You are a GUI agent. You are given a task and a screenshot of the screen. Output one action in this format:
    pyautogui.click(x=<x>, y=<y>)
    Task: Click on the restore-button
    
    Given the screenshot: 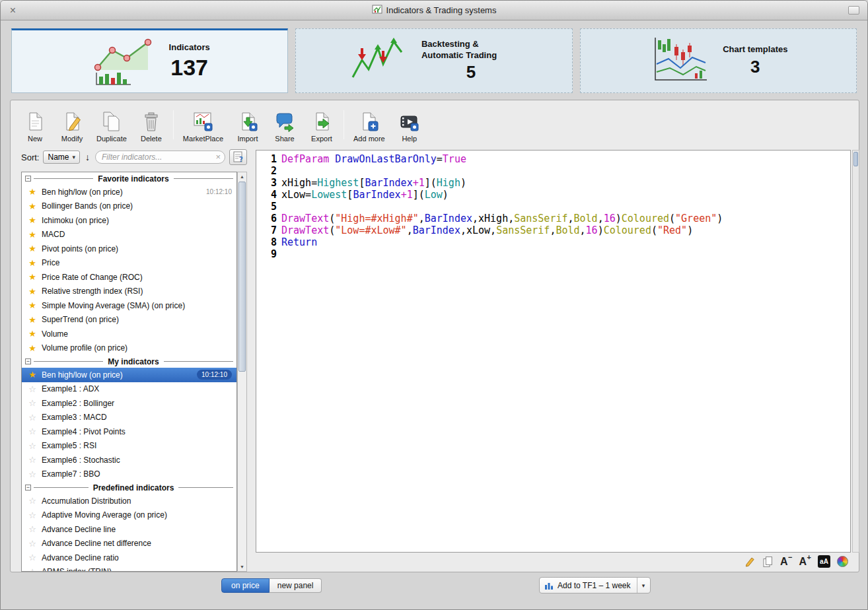 What is the action you would take?
    pyautogui.click(x=853, y=11)
    